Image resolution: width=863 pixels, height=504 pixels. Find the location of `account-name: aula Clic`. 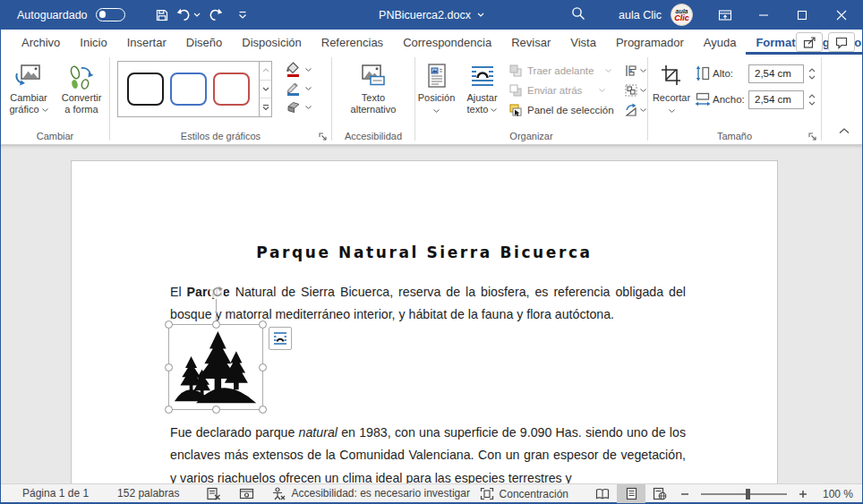

account-name: aula Clic is located at coordinates (640, 15).